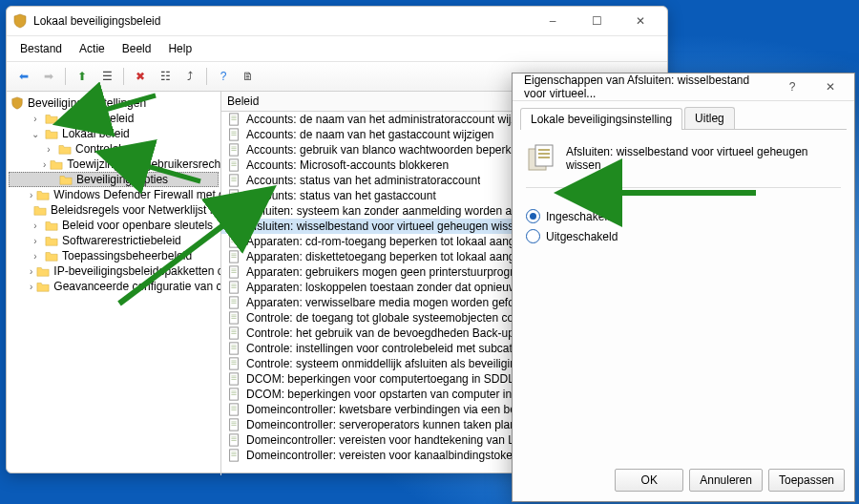  I want to click on tree-root: Beveiligingsinstellingen, so click(114, 103).